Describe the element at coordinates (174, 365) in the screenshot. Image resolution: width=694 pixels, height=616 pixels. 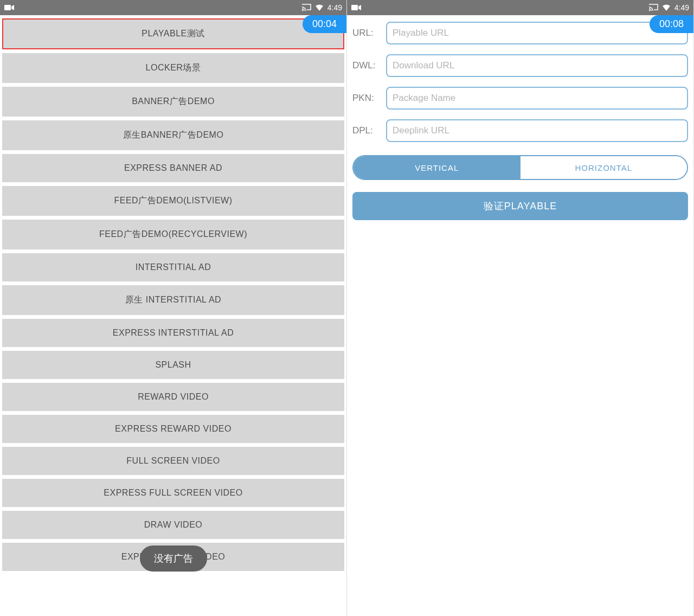
I see `menu-item-splash: SPLASH` at that location.